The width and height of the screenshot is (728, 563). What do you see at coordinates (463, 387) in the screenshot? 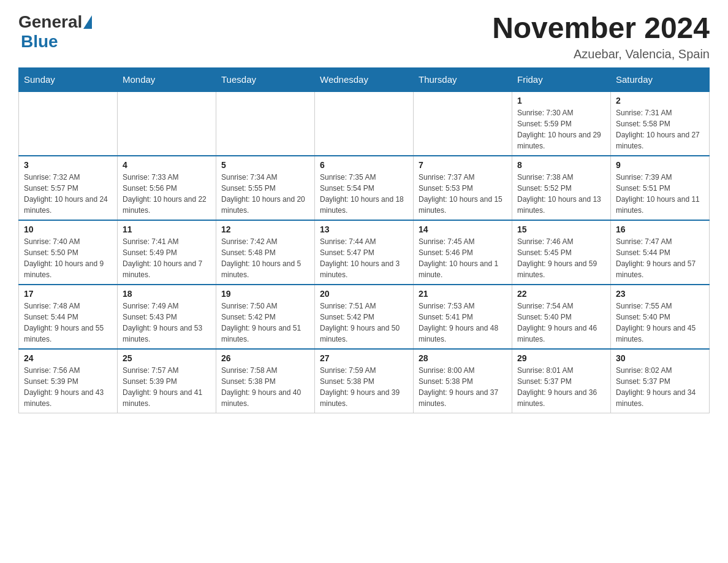
I see `day-info: Sunrise: 8:00 AMSunset: 5:38 PMDaylight:…` at bounding box center [463, 387].